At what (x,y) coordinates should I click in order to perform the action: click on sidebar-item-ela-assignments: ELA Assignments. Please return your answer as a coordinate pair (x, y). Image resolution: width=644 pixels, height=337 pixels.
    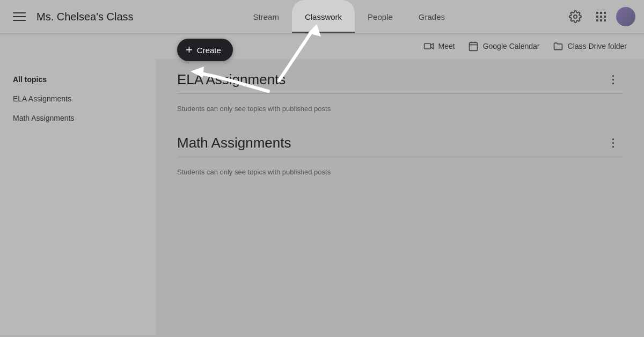
    Looking at the image, I should click on (78, 99).